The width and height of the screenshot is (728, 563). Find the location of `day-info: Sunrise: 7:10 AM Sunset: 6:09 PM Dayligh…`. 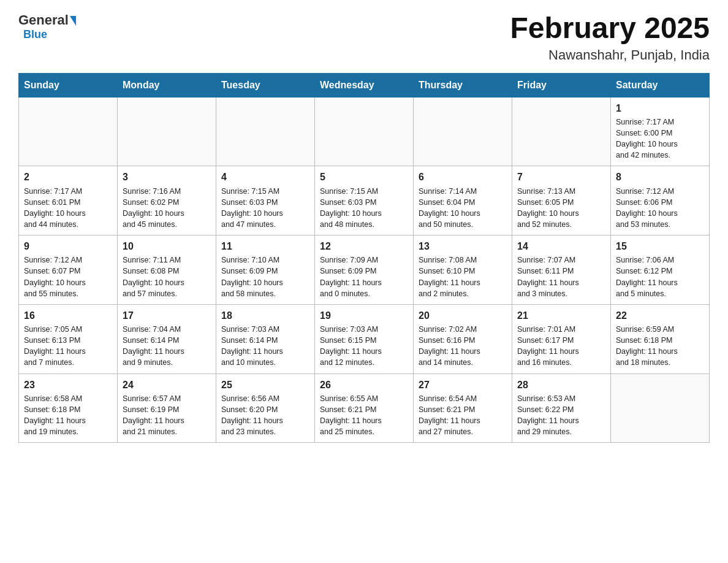

day-info: Sunrise: 7:10 AM Sunset: 6:09 PM Dayligh… is located at coordinates (265, 277).